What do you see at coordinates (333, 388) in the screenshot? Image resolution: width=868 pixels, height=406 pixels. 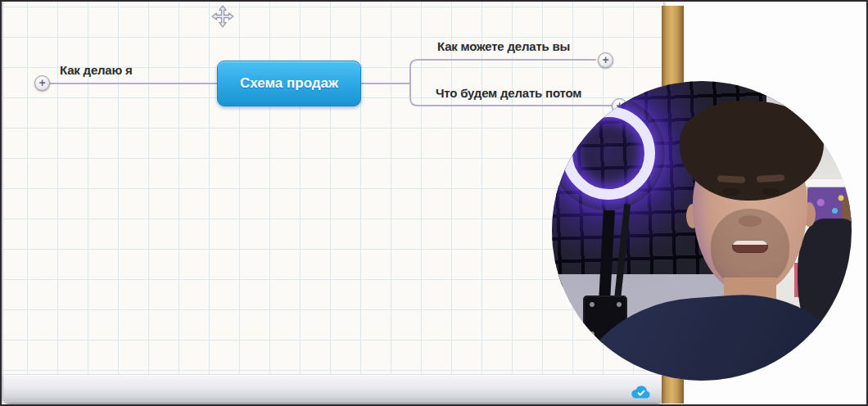 I see `canvas-bottom-edge` at bounding box center [333, 388].